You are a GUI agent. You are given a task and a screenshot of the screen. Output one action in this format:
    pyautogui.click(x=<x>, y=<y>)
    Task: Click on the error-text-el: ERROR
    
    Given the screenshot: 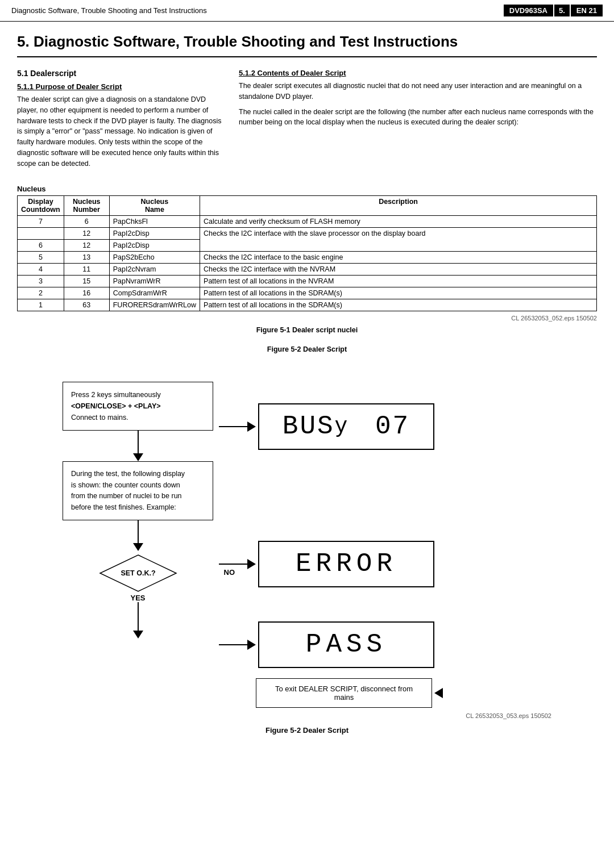 What is the action you would take?
    pyautogui.click(x=346, y=564)
    